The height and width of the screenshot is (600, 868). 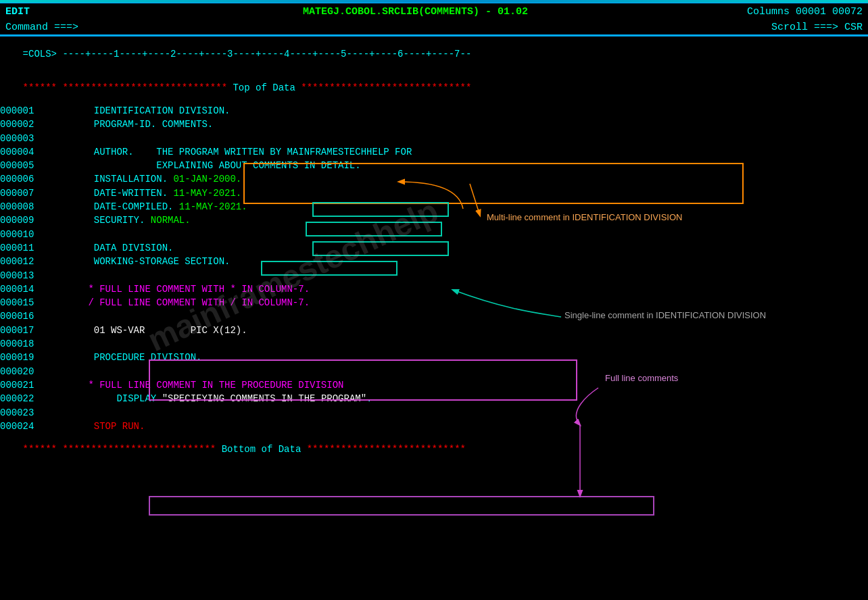 What do you see at coordinates (147, 193) in the screenshot?
I see `line-content-7: DATE-WRITTEN. 11-MAY-2021.` at bounding box center [147, 193].